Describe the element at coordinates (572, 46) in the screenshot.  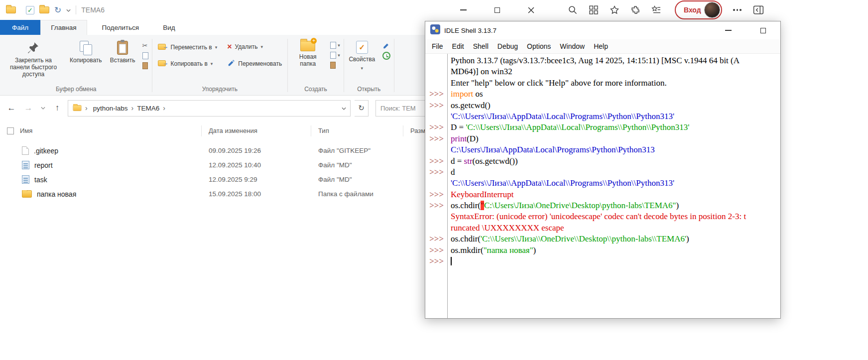
I see `menu-window: Window` at that location.